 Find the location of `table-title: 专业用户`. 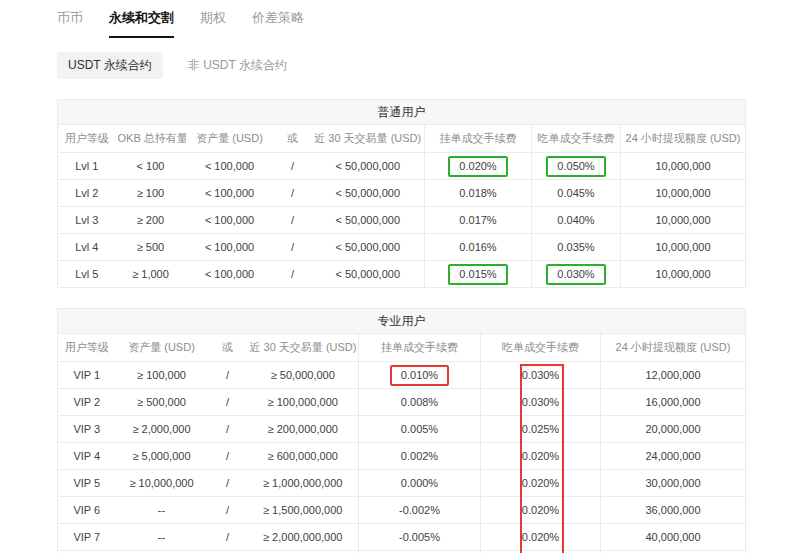

table-title: 专业用户 is located at coordinates (402, 322).